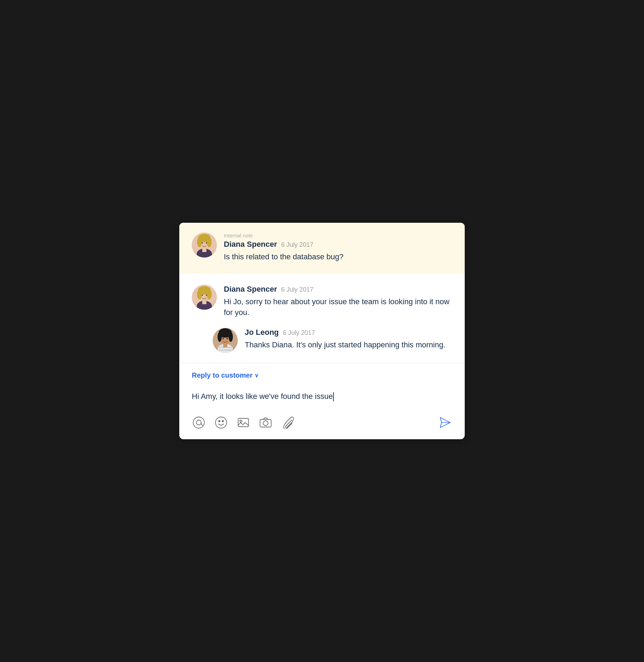 This screenshot has width=644, height=662. Describe the element at coordinates (262, 332) in the screenshot. I see `message-jo-sender: Jo Leong` at that location.